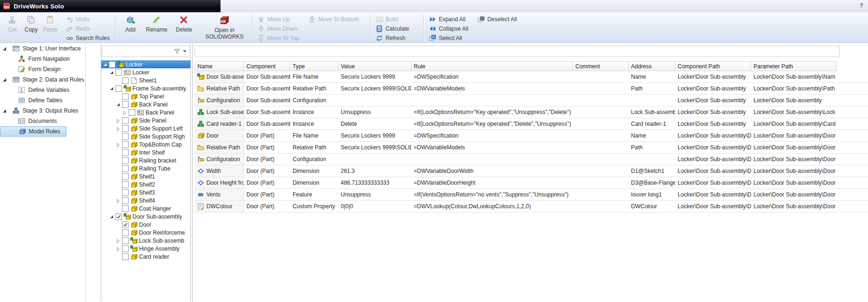 This screenshot has width=868, height=302. Describe the element at coordinates (220, 206) in the screenshot. I see `cell-name: DWColour` at that location.